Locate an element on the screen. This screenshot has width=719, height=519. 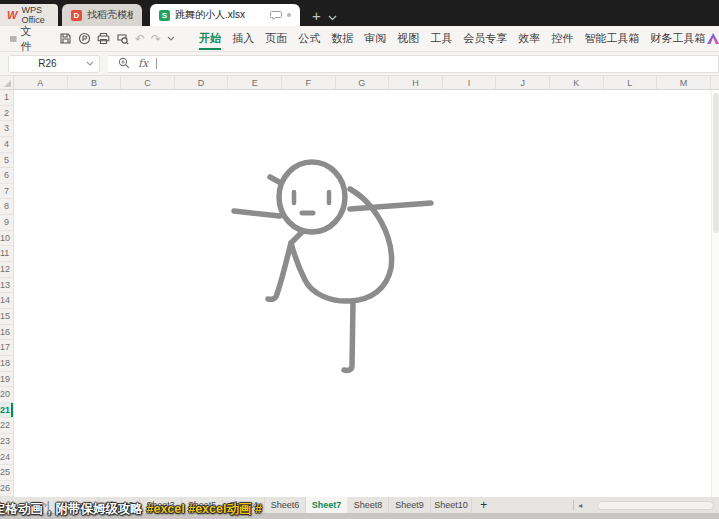
row-header-23: 23 is located at coordinates (6, 442).